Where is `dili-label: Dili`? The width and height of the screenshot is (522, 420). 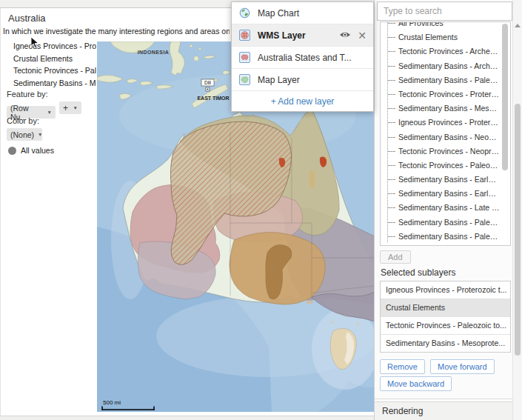
dili-label: Dili is located at coordinates (207, 83).